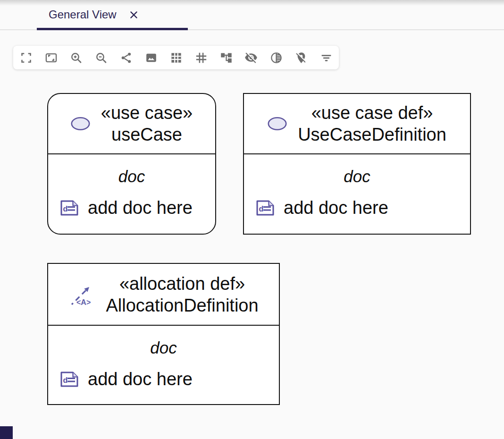  What do you see at coordinates (51, 58) in the screenshot?
I see `zoom-to-fit-button` at bounding box center [51, 58].